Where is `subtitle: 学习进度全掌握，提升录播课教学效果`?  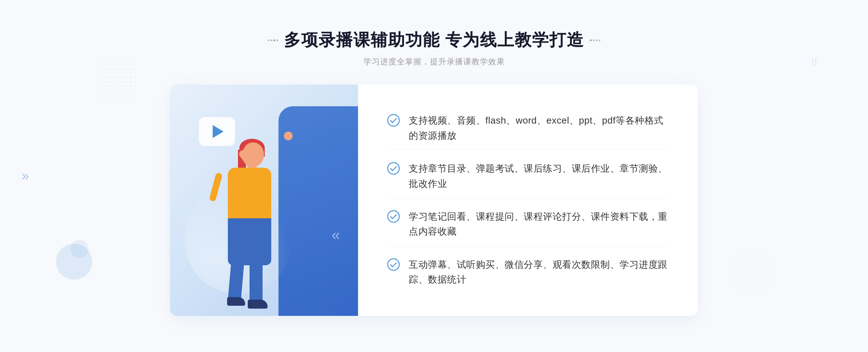 subtitle: 学习进度全掌握，提升录播课教学效果 is located at coordinates (434, 62).